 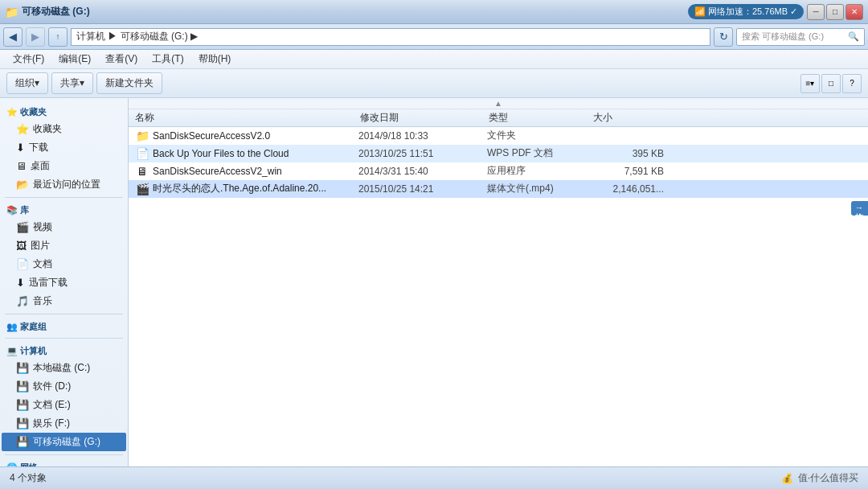 What do you see at coordinates (142, 189) in the screenshot?
I see `video-file-icon: 🎬` at bounding box center [142, 189].